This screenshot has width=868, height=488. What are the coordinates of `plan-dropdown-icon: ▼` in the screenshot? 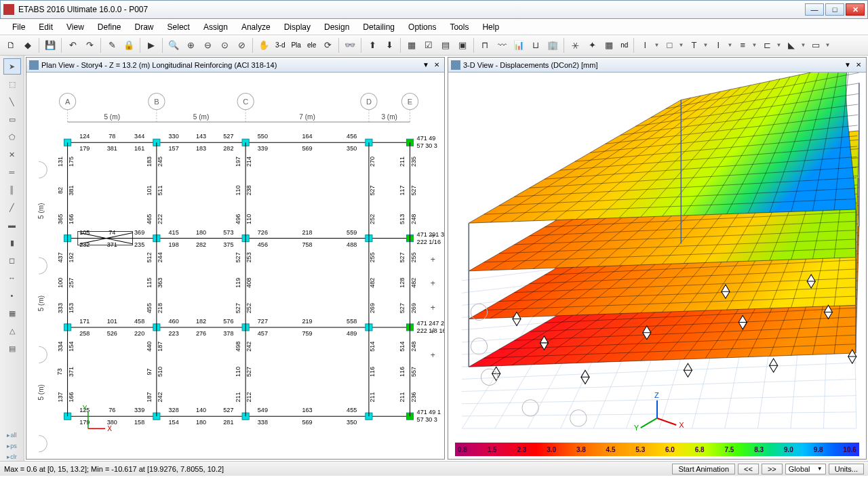 It's located at (426, 65).